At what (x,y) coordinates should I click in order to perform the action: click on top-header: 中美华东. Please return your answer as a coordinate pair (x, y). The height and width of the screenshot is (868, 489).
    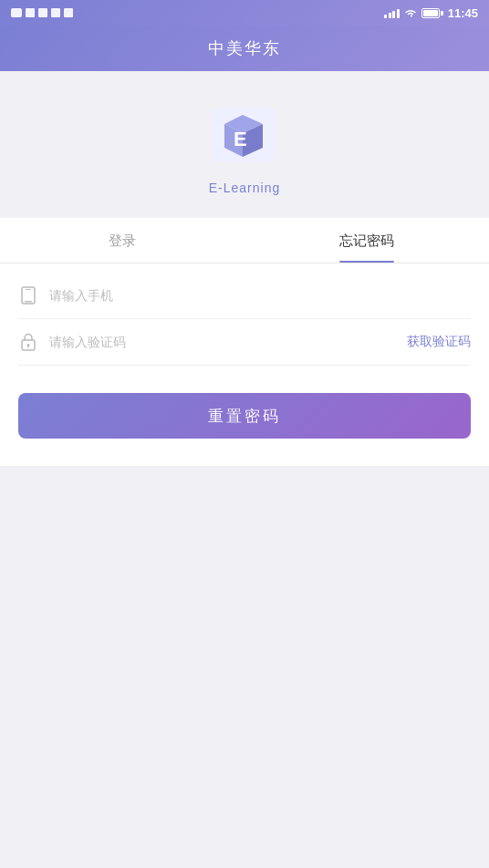
    Looking at the image, I should click on (244, 48).